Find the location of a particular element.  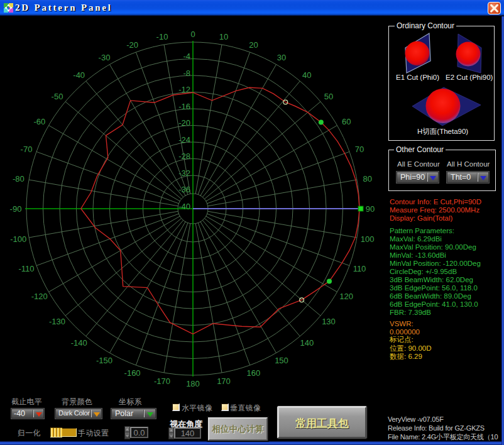

svg-text: -28 is located at coordinates (185, 156).